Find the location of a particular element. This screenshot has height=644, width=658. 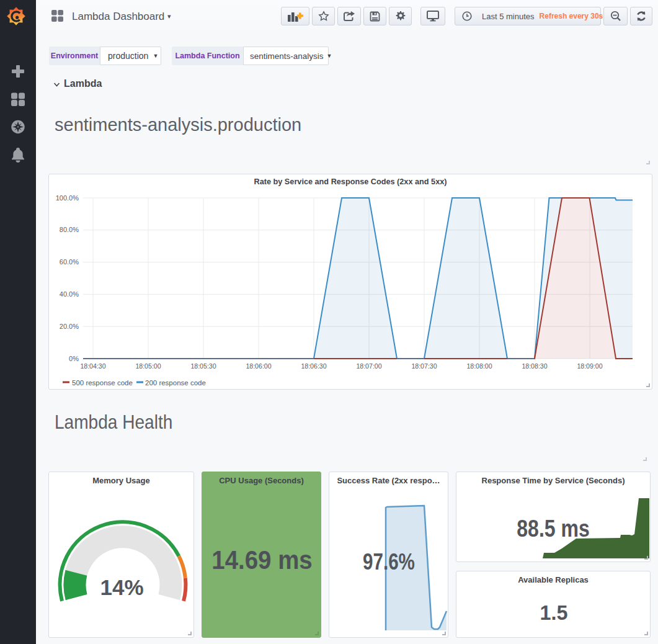

svg-text: 18:08:30 is located at coordinates (535, 366).